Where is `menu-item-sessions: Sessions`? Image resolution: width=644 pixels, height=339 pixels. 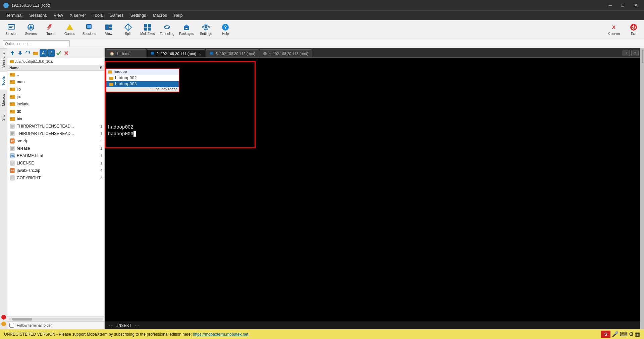 menu-item-sessions: Sessions is located at coordinates (38, 15).